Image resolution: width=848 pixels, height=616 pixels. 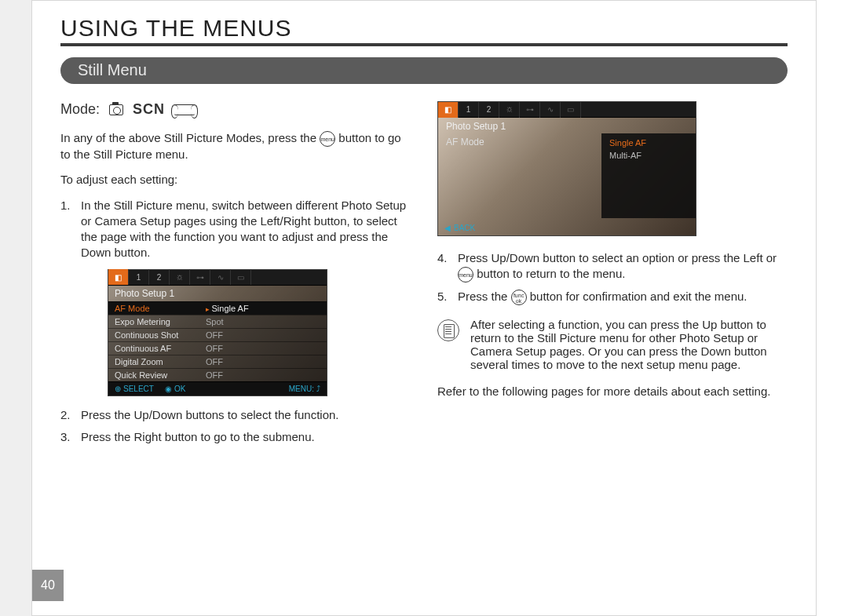 What do you see at coordinates (175, 389) in the screenshot?
I see `lcd1-foot-ok: ◉ OK` at bounding box center [175, 389].